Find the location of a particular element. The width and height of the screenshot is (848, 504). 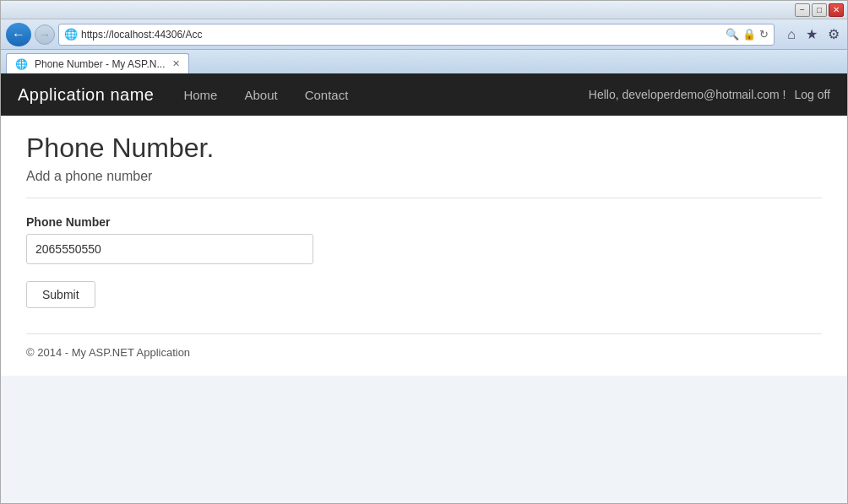

tab-title: Phone Number - My ASP.N... is located at coordinates (100, 64).